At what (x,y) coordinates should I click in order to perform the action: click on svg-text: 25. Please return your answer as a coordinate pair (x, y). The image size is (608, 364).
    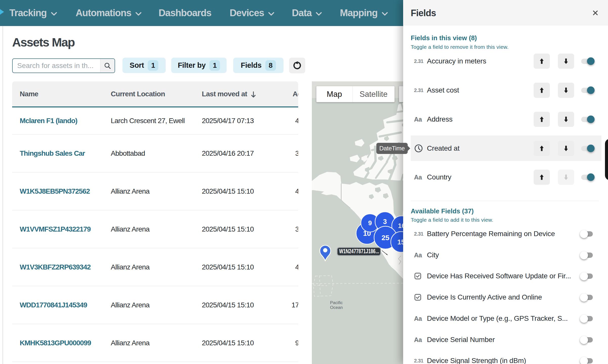
    Looking at the image, I should click on (385, 238).